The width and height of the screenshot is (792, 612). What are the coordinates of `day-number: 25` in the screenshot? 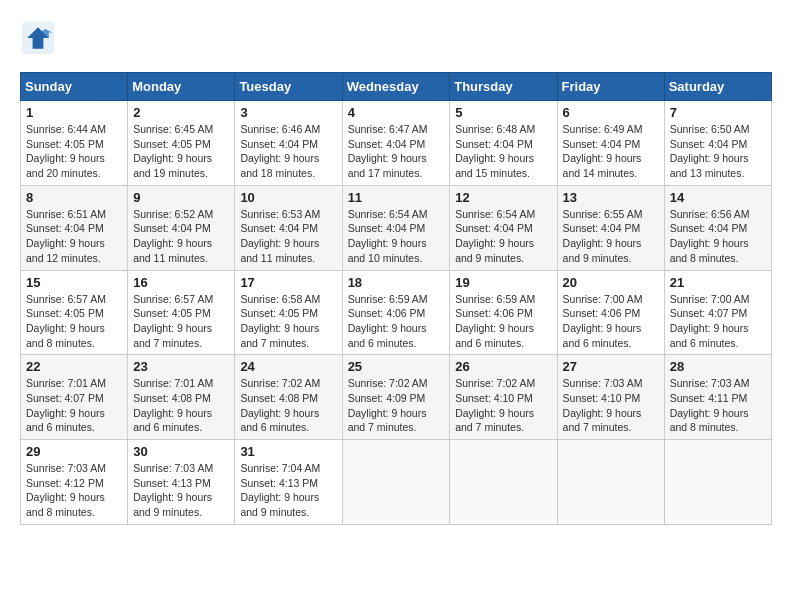 It's located at (396, 366).